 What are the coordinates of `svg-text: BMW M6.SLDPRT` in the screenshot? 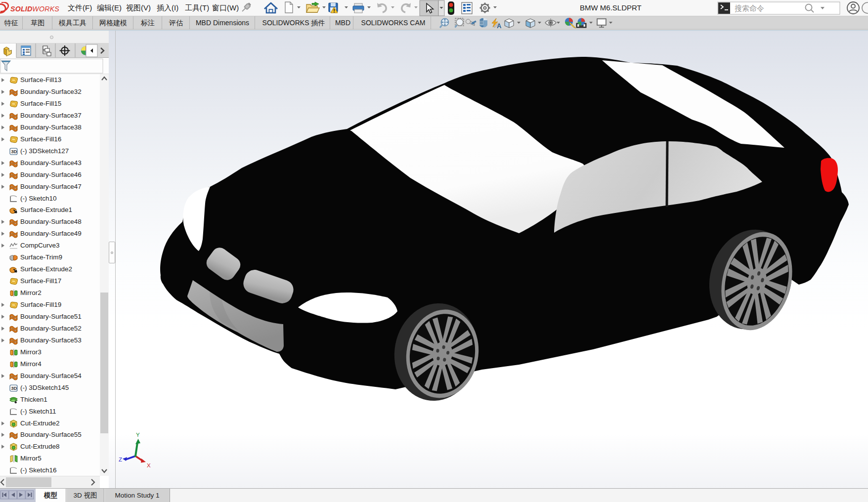 It's located at (611, 8).